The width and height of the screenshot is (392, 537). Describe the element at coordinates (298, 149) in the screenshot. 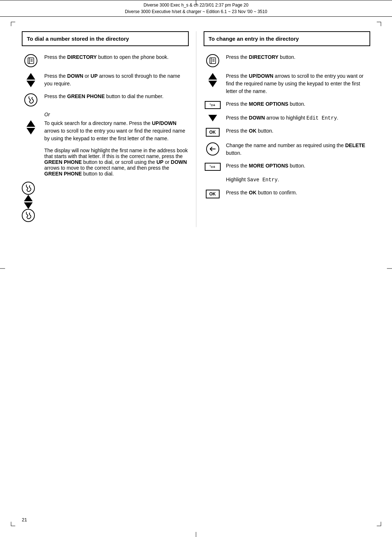

I see `right-step-6-text: Change the name and number as required u…` at that location.